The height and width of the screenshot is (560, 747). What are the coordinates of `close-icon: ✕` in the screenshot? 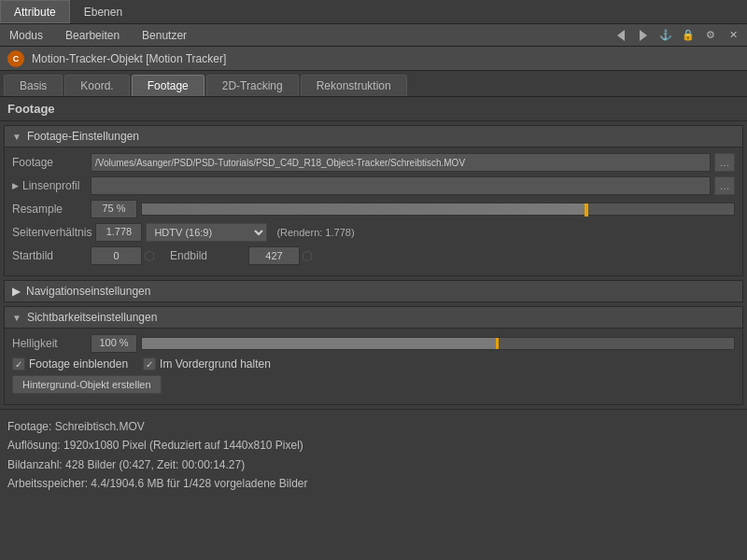 It's located at (733, 35).